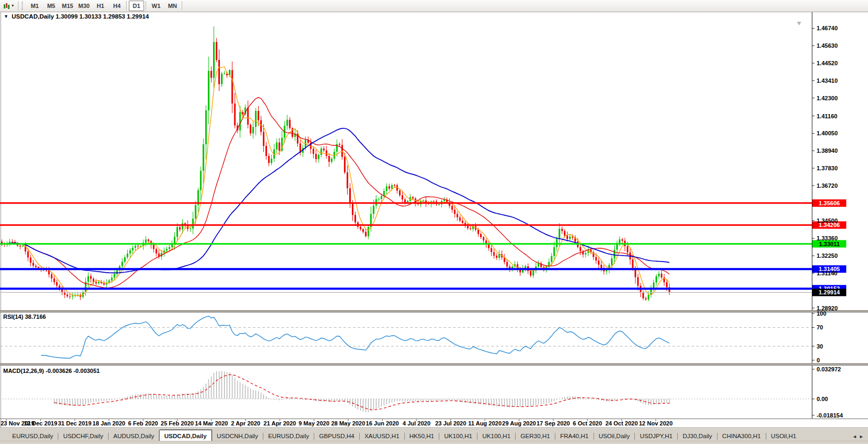 This screenshot has height=444, width=868. I want to click on timeframe-button-d1: D1, so click(137, 6).